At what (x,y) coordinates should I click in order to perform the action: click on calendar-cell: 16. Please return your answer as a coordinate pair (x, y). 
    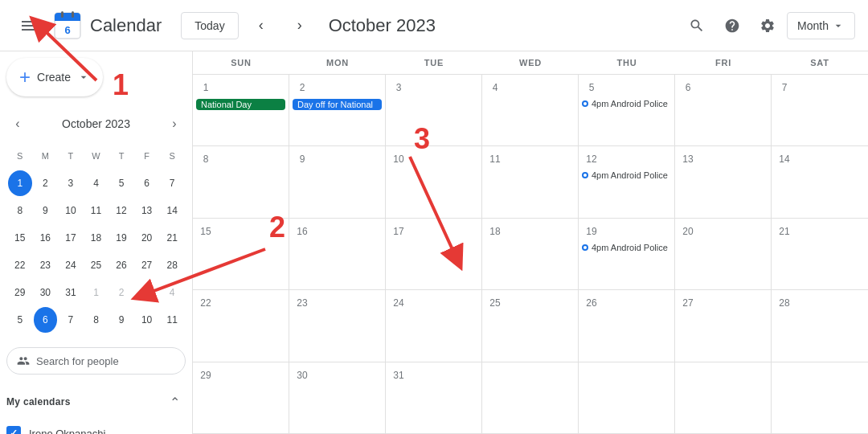
    Looking at the image, I should click on (338, 254).